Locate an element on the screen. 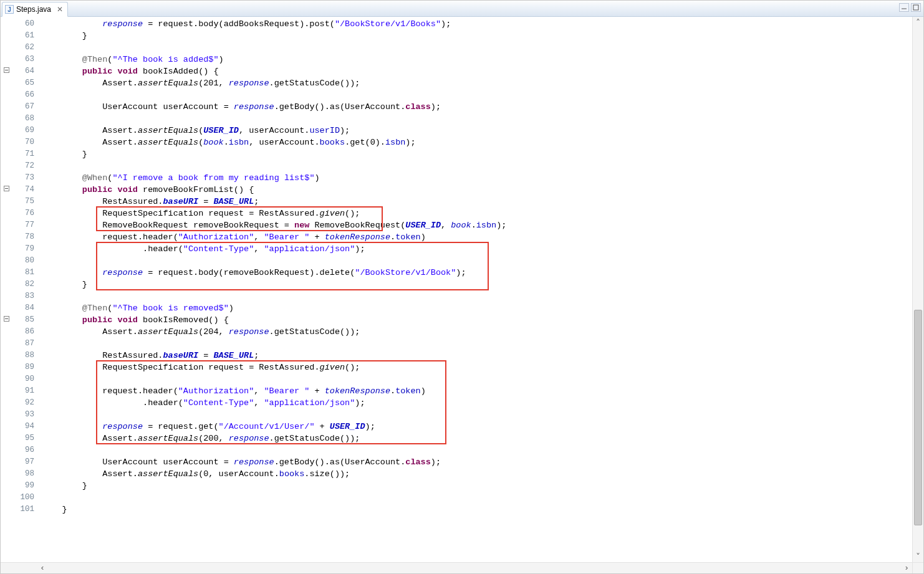 This screenshot has width=924, height=574. code-line: Assert.assertEquals(USER_ID, userAccount… is located at coordinates (477, 131).